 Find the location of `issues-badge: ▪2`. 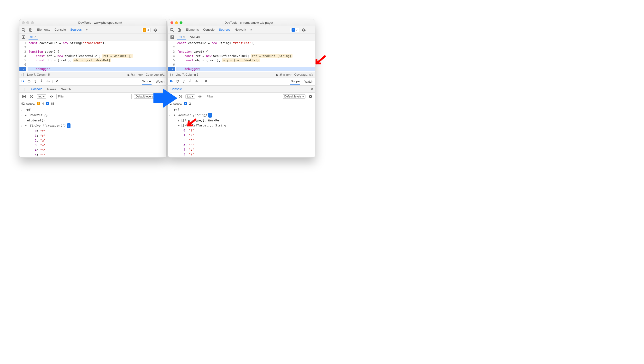

issues-badge: ▪2 is located at coordinates (294, 30).